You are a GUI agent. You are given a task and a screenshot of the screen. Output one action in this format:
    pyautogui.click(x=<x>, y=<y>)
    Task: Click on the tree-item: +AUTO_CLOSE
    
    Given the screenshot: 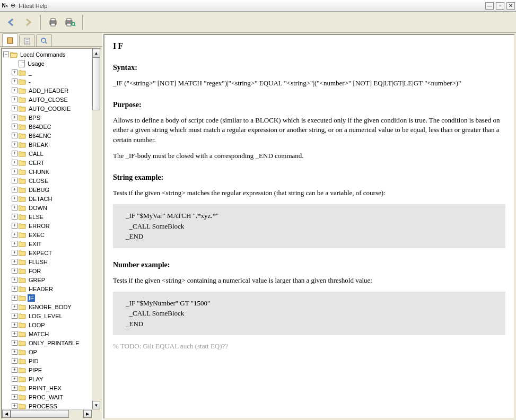 What is the action you would take?
    pyautogui.click(x=56, y=100)
    